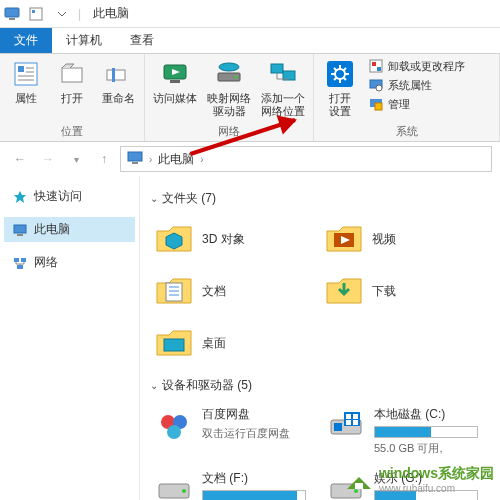 This screenshot has height=500, width=500. Describe the element at coordinates (20, 197) in the screenshot. I see `star-icon` at that location.